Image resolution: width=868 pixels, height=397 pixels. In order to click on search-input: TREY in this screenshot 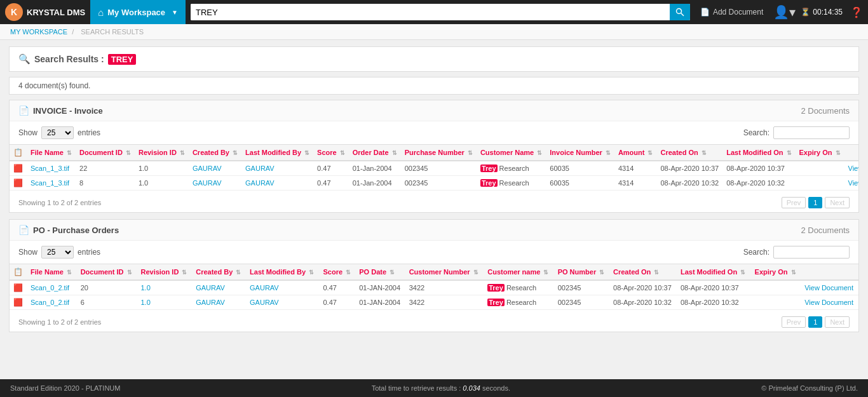, I will do `click(430, 12)`.